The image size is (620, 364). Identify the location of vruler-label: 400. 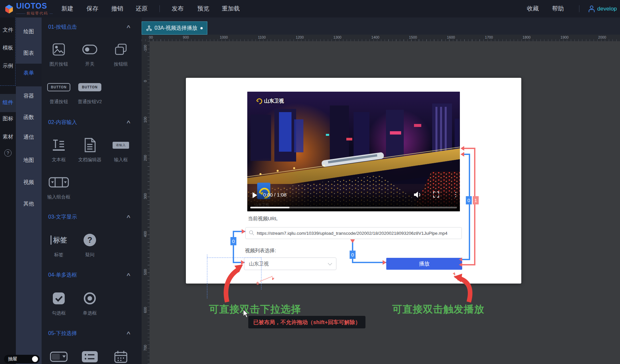
(145, 234).